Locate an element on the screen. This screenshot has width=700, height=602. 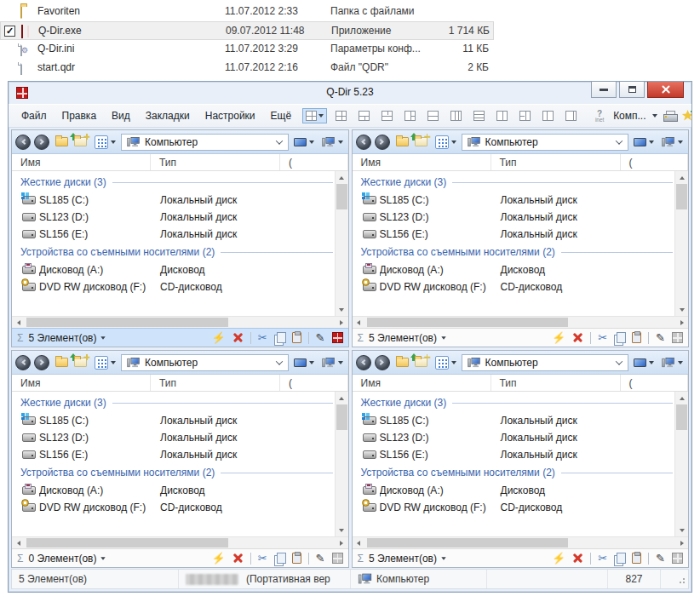
close-button is located at coordinates (666, 90).